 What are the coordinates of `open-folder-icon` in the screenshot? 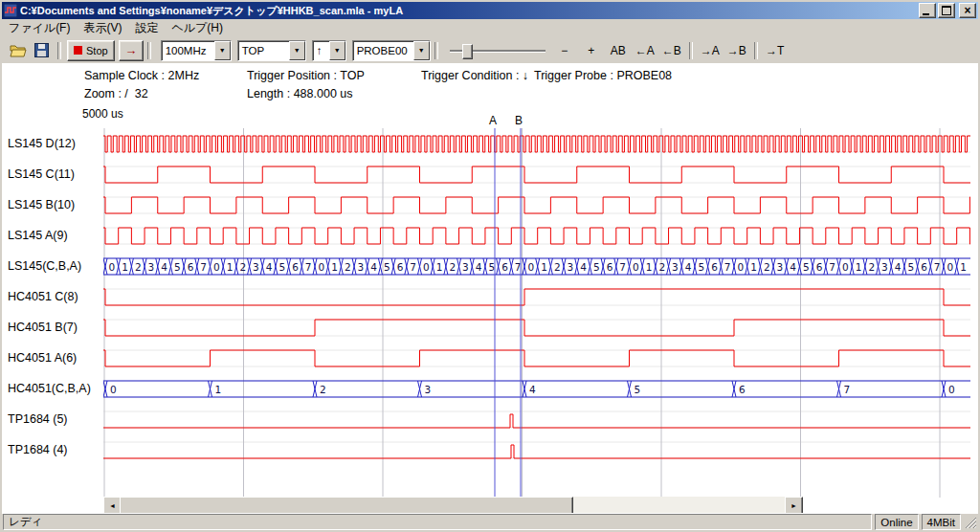 It's located at (18, 51).